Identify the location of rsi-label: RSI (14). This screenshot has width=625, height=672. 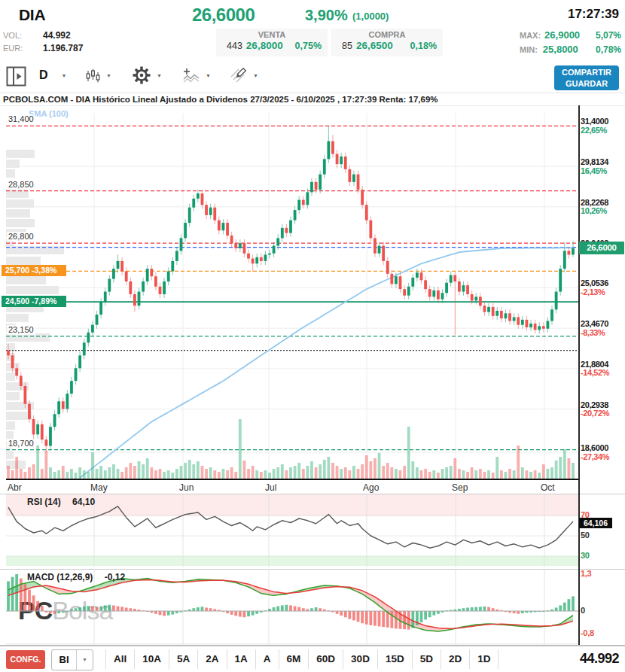
(44, 502).